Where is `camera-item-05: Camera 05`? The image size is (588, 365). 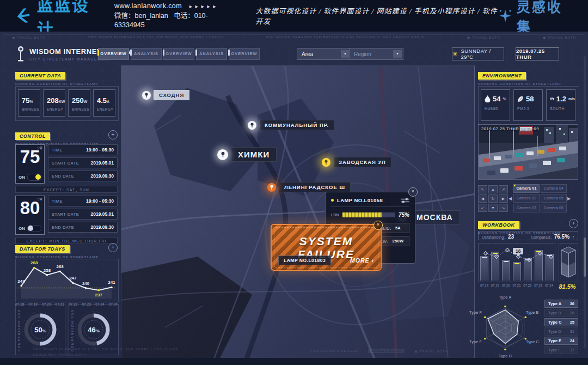
camera-item-05: Camera 05 is located at coordinates (554, 198).